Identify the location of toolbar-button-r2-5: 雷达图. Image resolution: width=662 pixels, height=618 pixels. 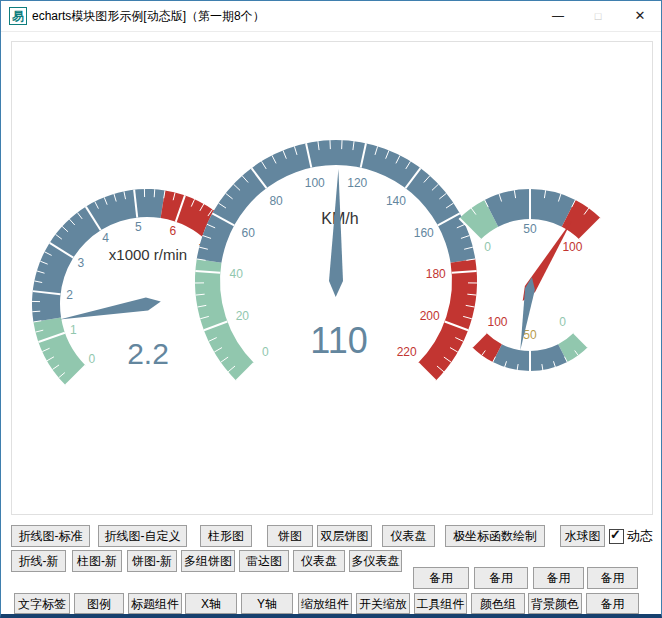
(264, 561).